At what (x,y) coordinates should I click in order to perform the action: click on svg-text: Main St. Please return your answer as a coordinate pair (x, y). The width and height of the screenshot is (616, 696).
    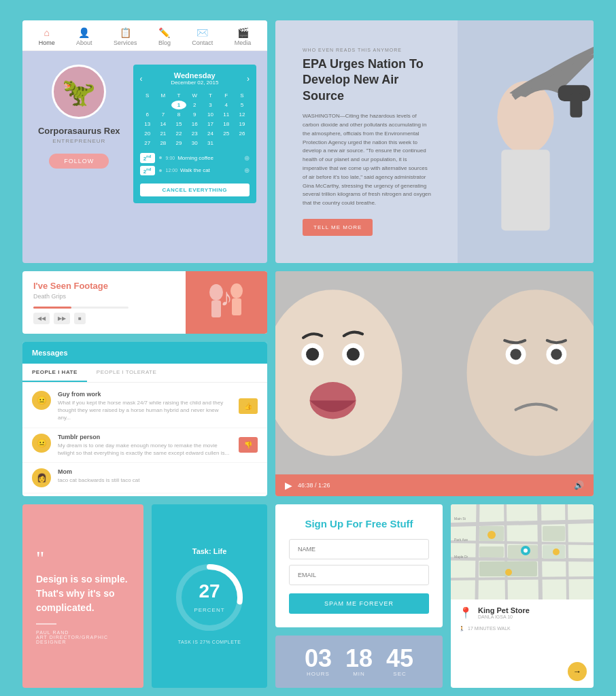
    Looking at the image, I should click on (460, 519).